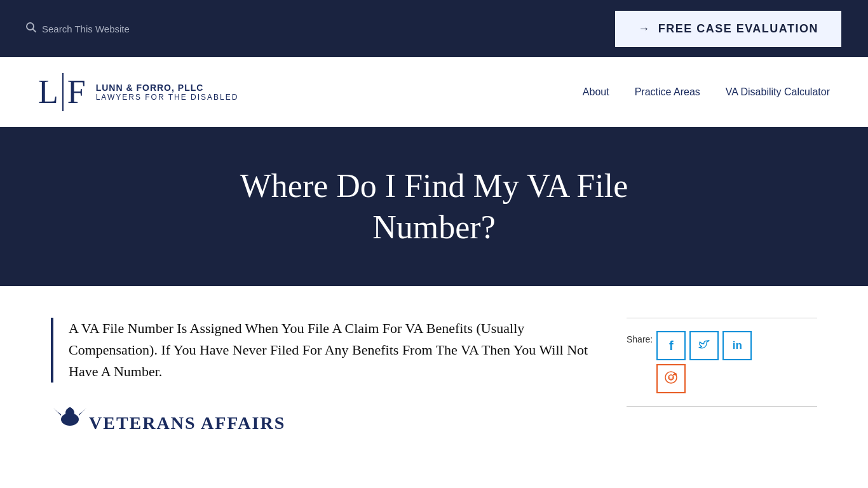 The image size is (868, 488). Describe the element at coordinates (671, 346) in the screenshot. I see `share-facebook-button: f` at that location.